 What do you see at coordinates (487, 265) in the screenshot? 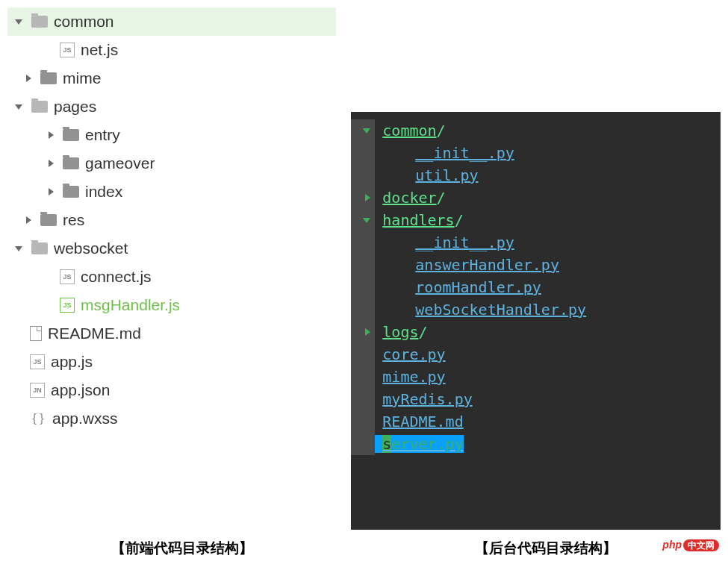
I see `file-label: answerHandler.py` at bounding box center [487, 265].